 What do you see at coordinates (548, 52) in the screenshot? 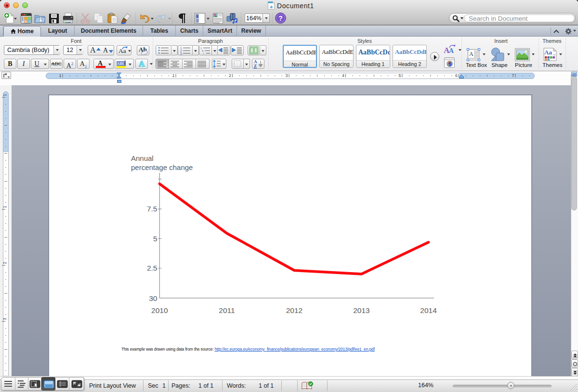
I see `svg-text: Aa` at bounding box center [548, 52].